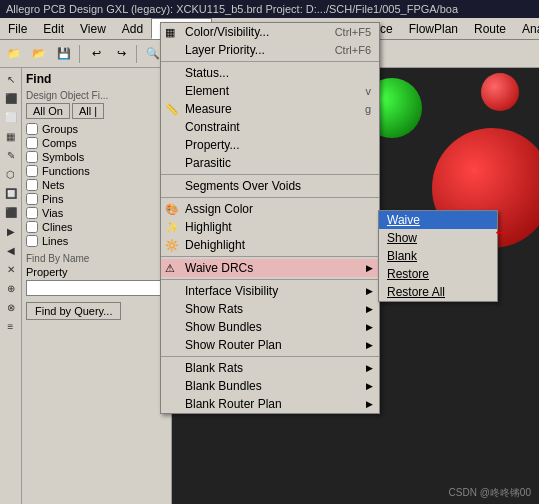  I want to click on blank-rats-label: Blank Rats, so click(214, 368).